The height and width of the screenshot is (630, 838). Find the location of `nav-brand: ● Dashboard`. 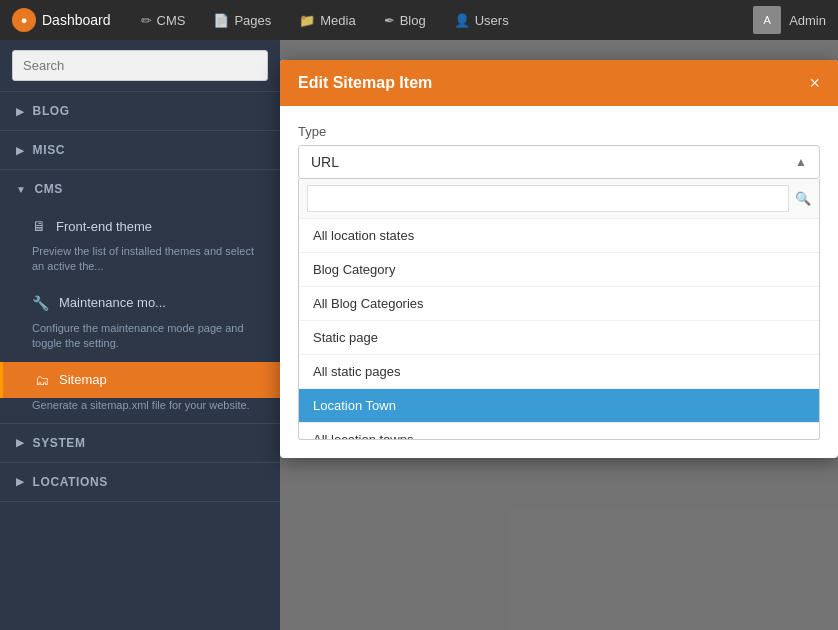

nav-brand: ● Dashboard is located at coordinates (62, 20).